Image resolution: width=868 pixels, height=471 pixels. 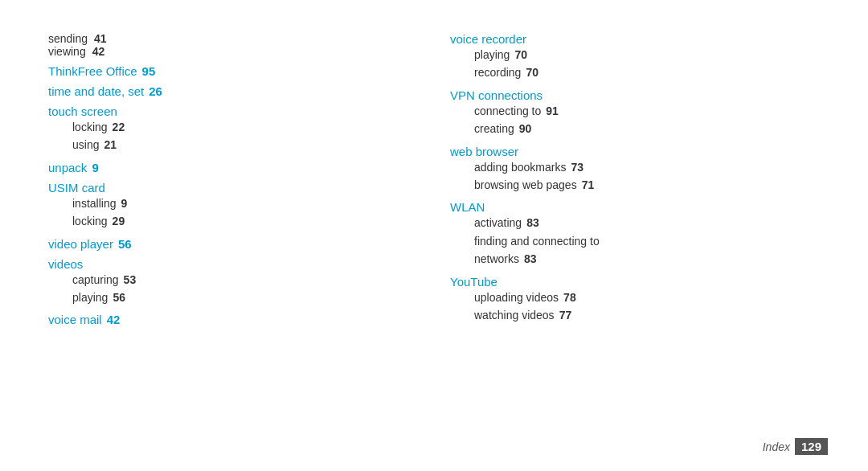 What do you see at coordinates (233, 45) in the screenshot?
I see `entry-sending: sending 41 viewing 42` at bounding box center [233, 45].